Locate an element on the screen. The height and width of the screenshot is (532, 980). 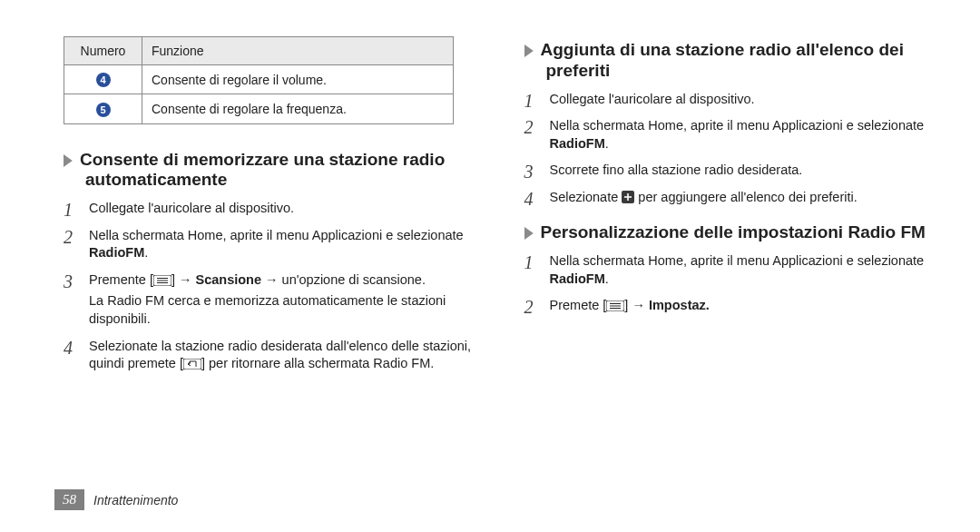
table-row: 4 Consente di regolare il volume. is located at coordinates (260, 80).